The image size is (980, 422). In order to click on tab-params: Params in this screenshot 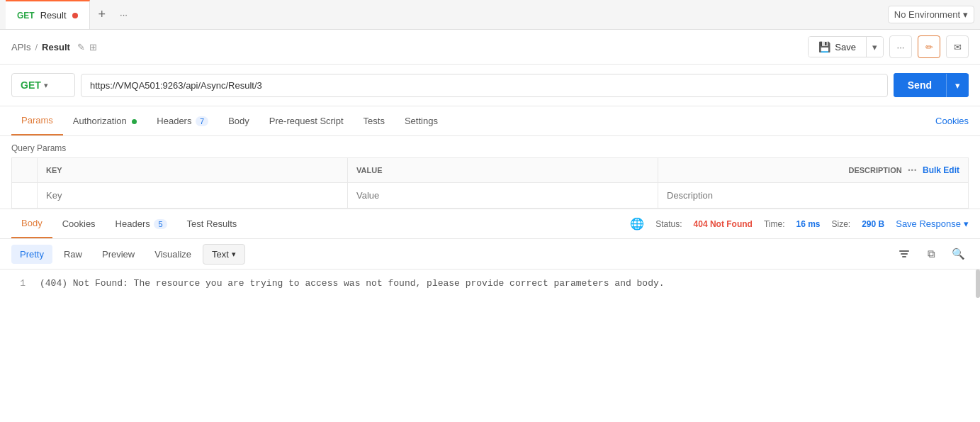, I will do `click(37, 121)`.